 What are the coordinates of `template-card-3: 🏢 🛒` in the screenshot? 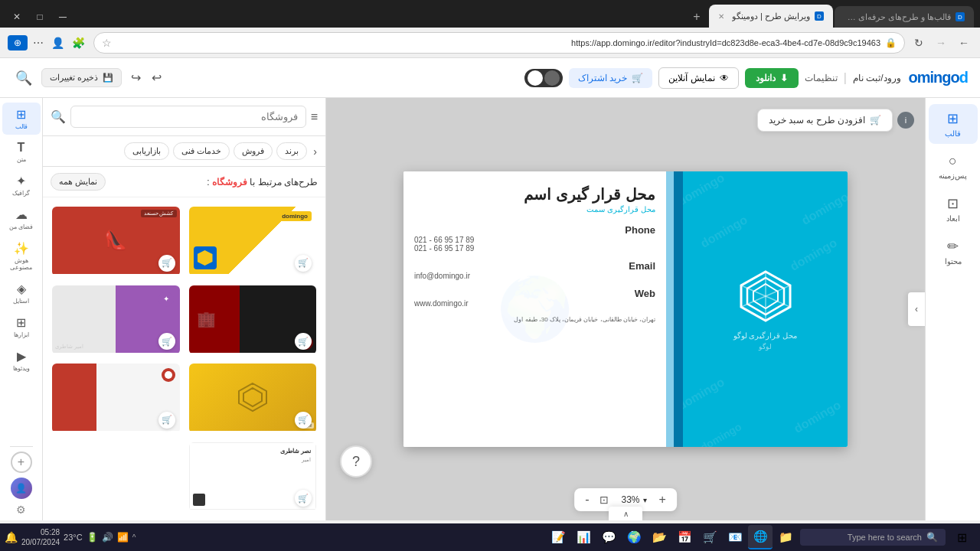 It's located at (253, 320).